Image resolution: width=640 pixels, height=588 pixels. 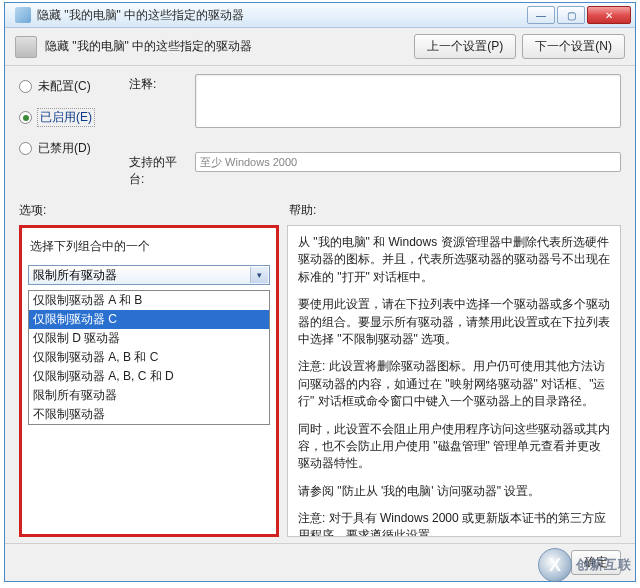 What do you see at coordinates (23, 15) in the screenshot?
I see `app-icon` at bounding box center [23, 15].